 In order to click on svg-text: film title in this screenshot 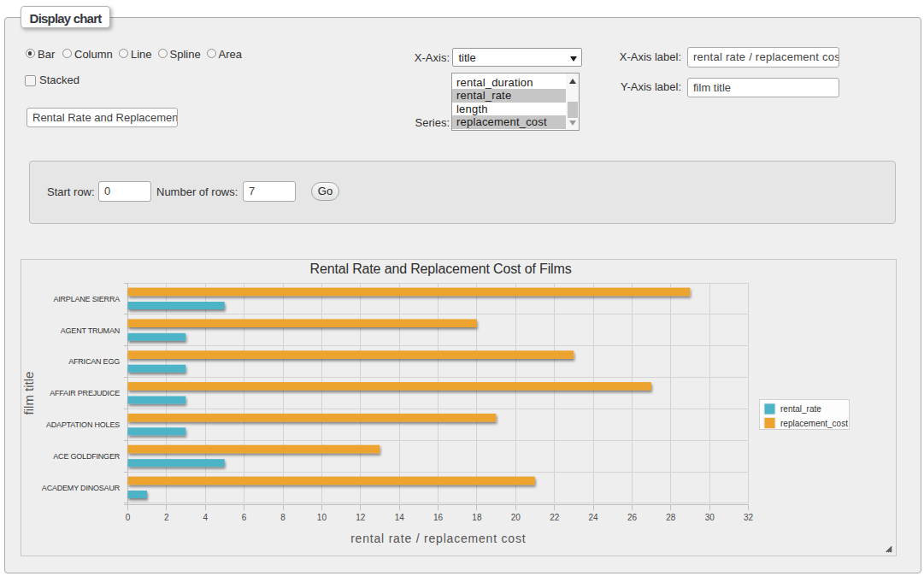, I will do `click(29, 393)`.